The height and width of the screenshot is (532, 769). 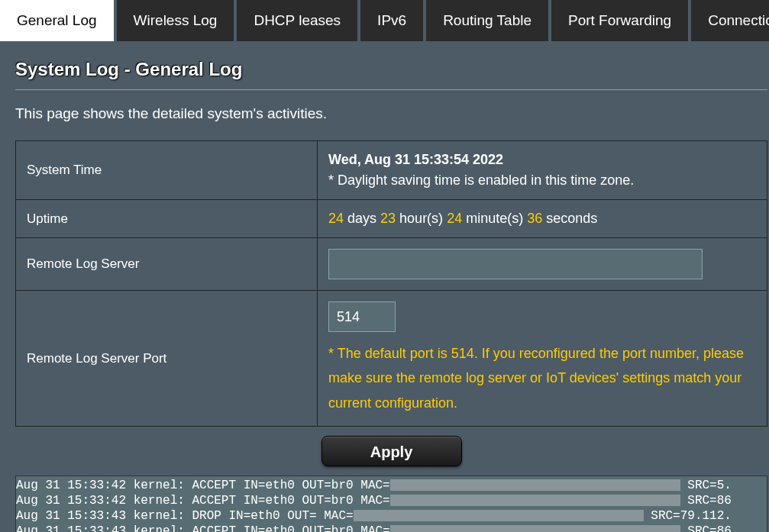 I want to click on row-system-time: System Time Wed, Aug 31 15:33:54 2022 * …, so click(x=392, y=171).